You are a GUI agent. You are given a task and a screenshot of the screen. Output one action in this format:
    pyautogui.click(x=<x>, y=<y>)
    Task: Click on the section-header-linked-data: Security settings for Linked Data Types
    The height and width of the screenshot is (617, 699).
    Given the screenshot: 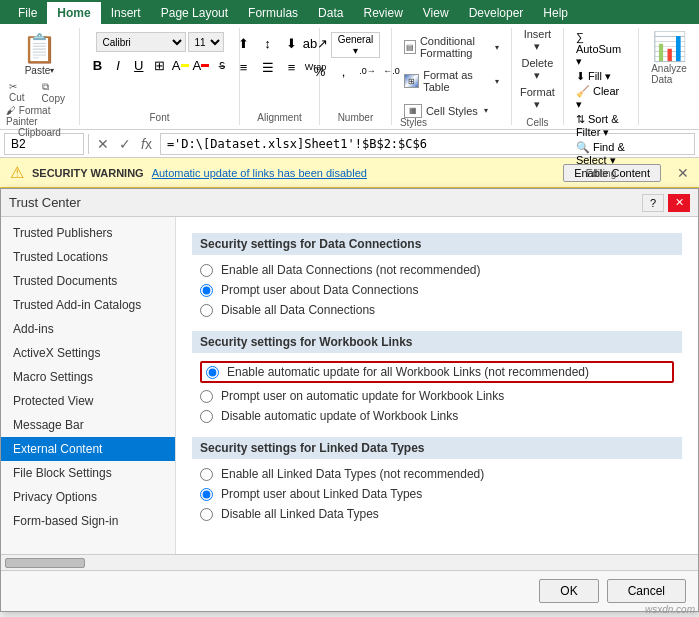 What is the action you would take?
    pyautogui.click(x=437, y=448)
    